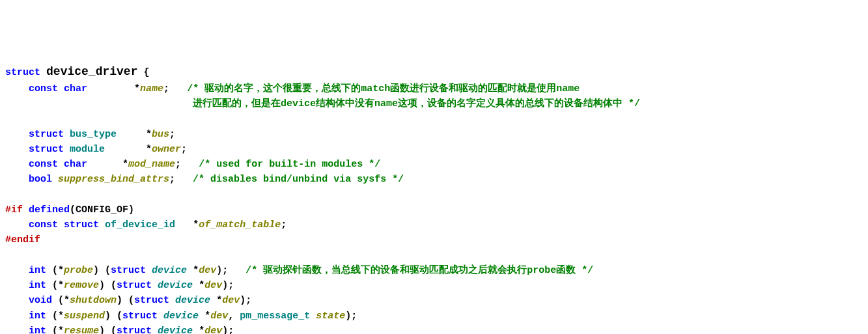 This screenshot has height=334, width=868. Describe the element at coordinates (81, 329) in the screenshot. I see `field-resume: resume` at that location.